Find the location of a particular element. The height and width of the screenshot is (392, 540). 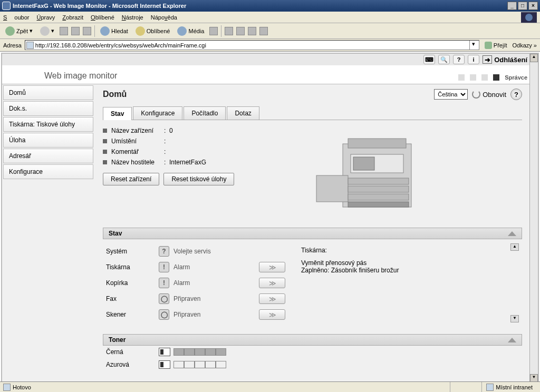

forward-icon is located at coordinates (45, 31).